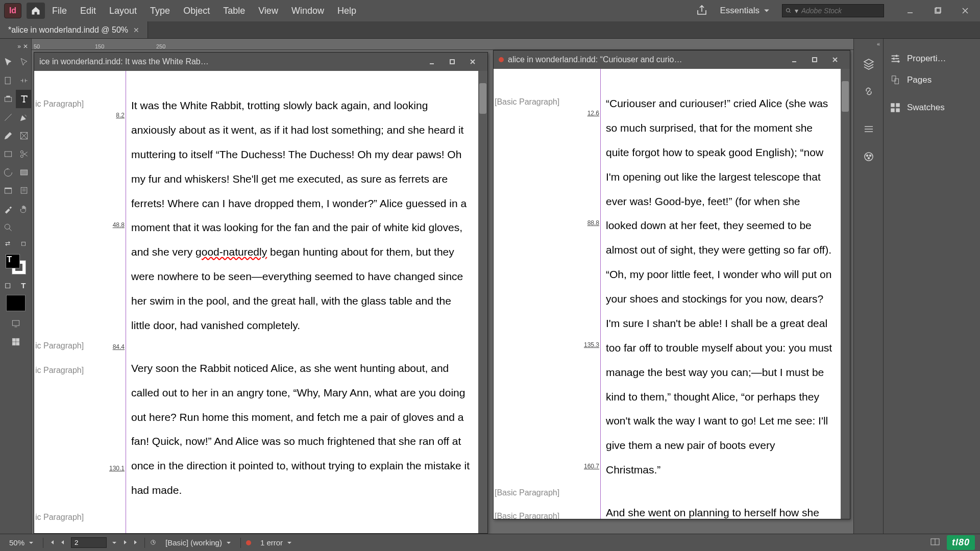 The height and width of the screenshot is (551, 980). I want to click on page-number-input, so click(89, 543).